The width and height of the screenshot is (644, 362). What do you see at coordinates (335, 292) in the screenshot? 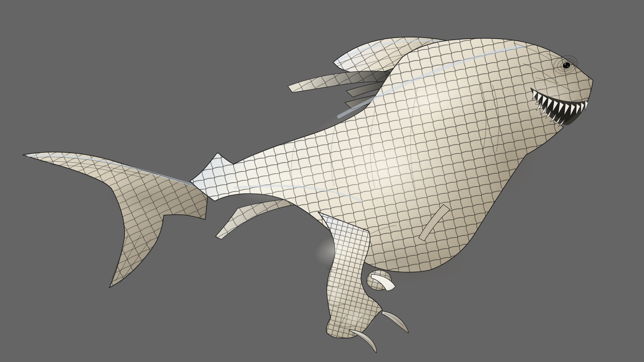
I see `shin-highlight` at bounding box center [335, 292].